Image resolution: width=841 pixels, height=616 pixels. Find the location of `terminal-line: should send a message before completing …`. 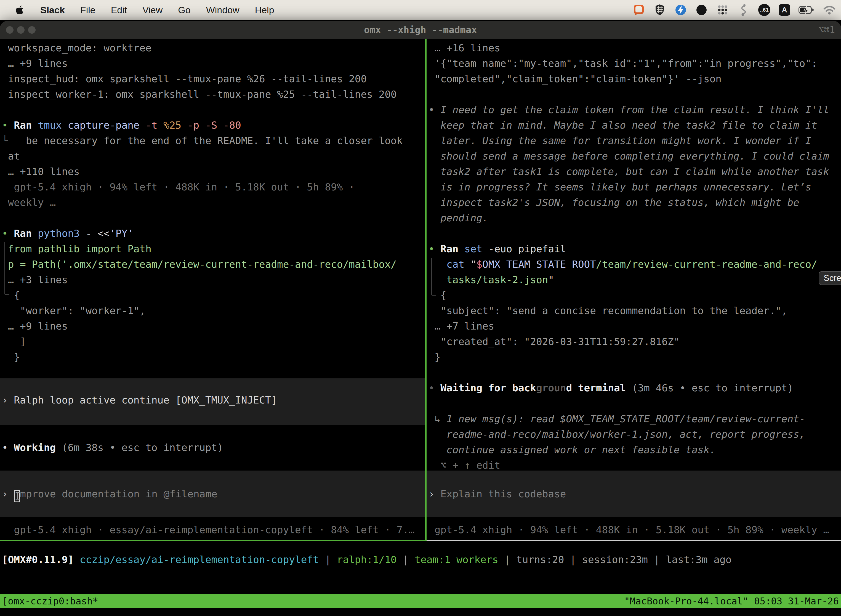

terminal-line: should send a message before completing … is located at coordinates (634, 156).